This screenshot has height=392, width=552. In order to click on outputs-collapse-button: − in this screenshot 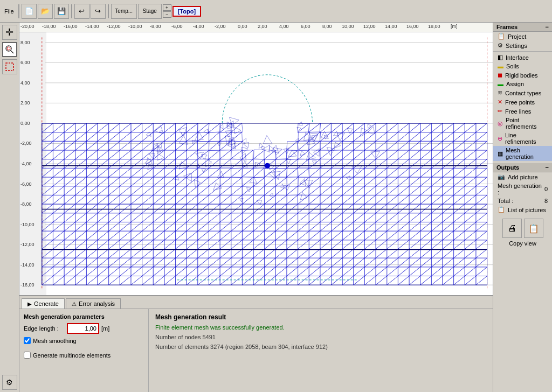, I will do `click(547, 167)`.